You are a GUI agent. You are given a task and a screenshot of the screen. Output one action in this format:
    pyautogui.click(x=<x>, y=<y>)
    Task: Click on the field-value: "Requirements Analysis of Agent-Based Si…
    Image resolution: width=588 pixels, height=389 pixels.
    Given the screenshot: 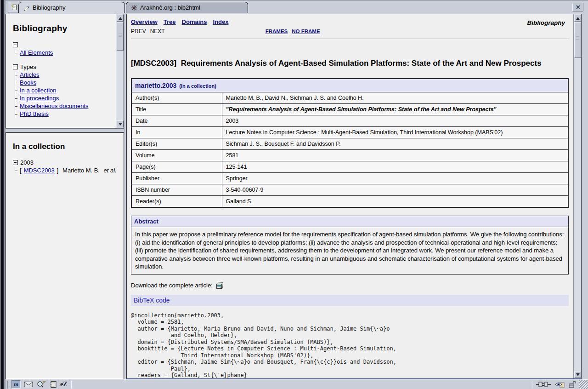 What is the action you would take?
    pyautogui.click(x=395, y=109)
    